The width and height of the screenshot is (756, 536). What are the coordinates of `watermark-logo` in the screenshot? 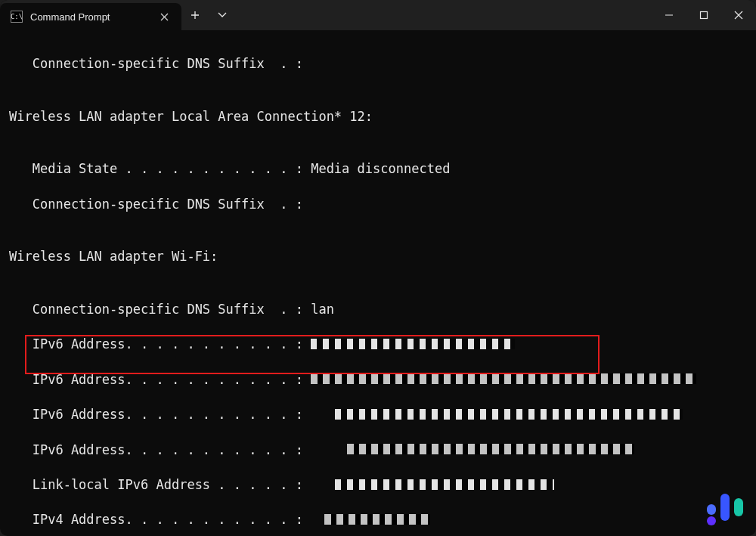 It's located at (725, 508).